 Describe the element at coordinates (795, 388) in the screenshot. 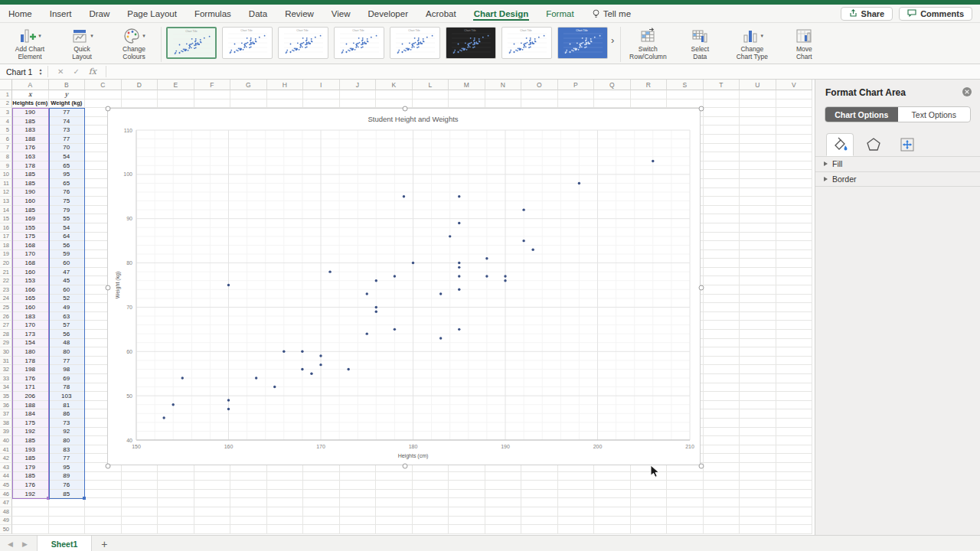

I see `cell-V34` at that location.